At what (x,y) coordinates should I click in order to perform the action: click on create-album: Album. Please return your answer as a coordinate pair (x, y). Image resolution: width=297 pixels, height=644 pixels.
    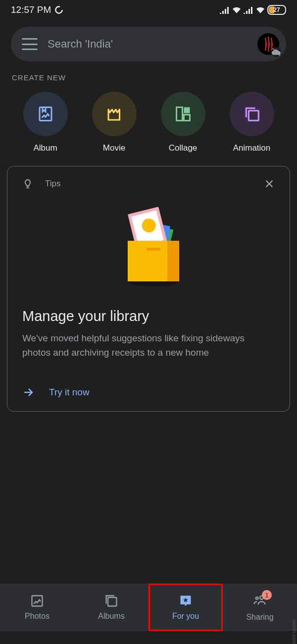
    Looking at the image, I should click on (46, 122).